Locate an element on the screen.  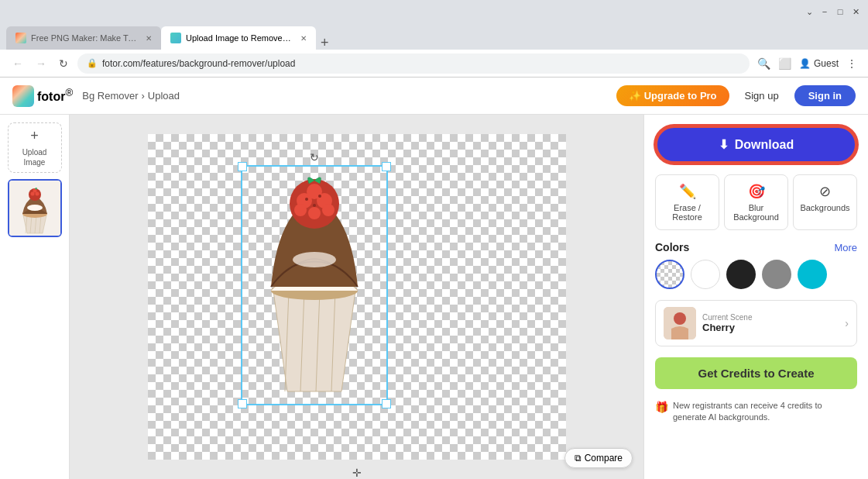
compare-label: Compare is located at coordinates (604, 458).